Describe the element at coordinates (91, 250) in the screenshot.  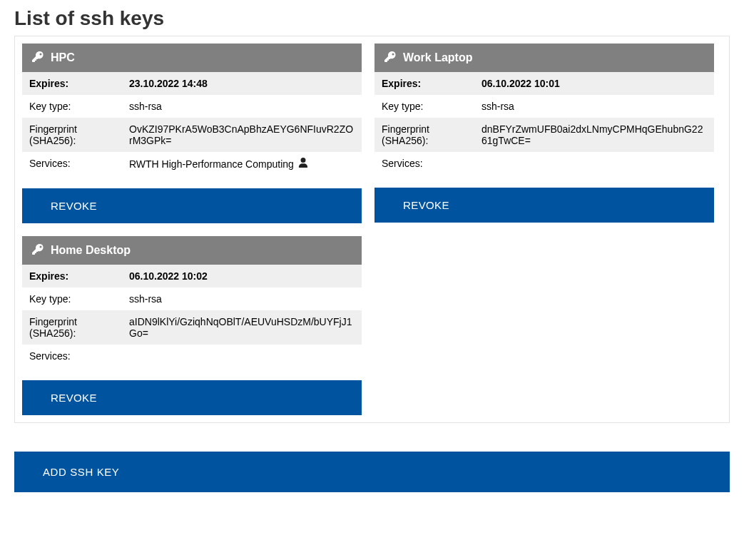
I see `card-title: Home Desktop` at that location.